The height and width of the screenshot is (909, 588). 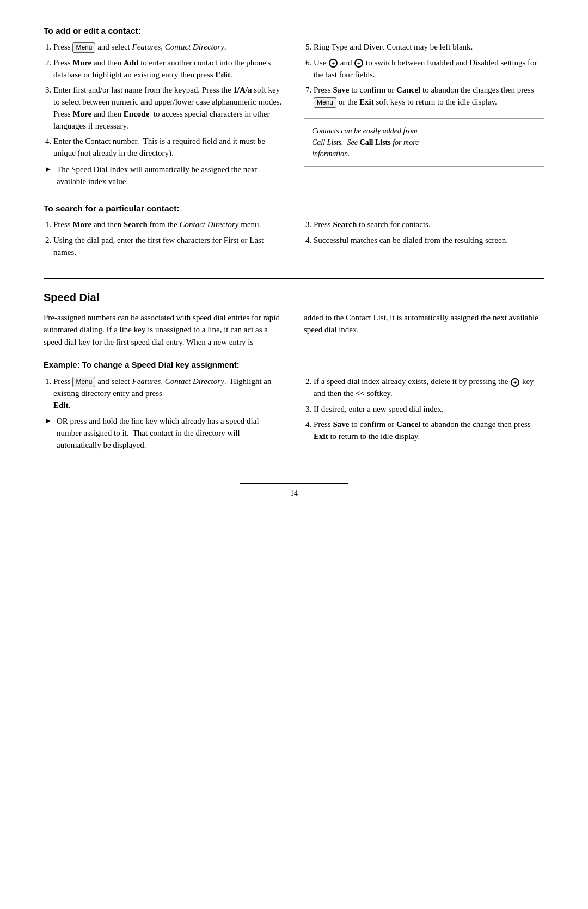 What do you see at coordinates (325, 102) in the screenshot?
I see `menu-button-label-2: Menu` at bounding box center [325, 102].